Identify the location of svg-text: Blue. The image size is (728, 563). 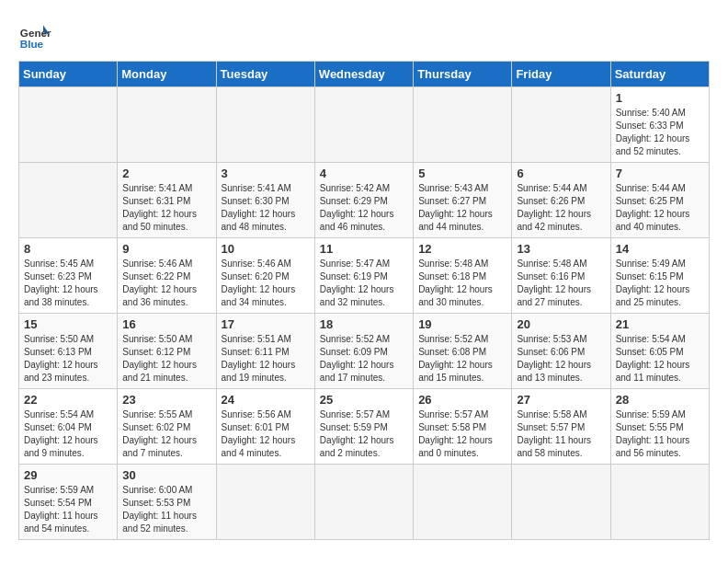
(32, 44).